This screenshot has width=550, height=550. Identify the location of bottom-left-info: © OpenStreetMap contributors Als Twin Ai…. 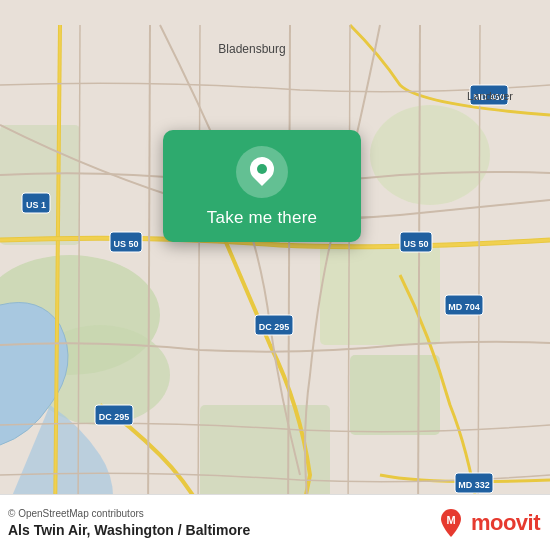
(129, 523).